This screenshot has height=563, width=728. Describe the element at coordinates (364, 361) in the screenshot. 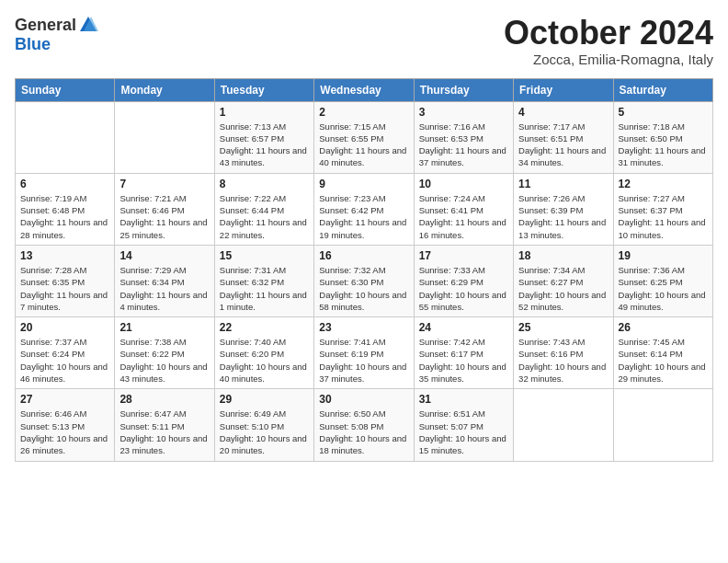

I see `day-info: Sunrise: 7:41 AMSunset: 6:19 PMDaylight:…` at that location.